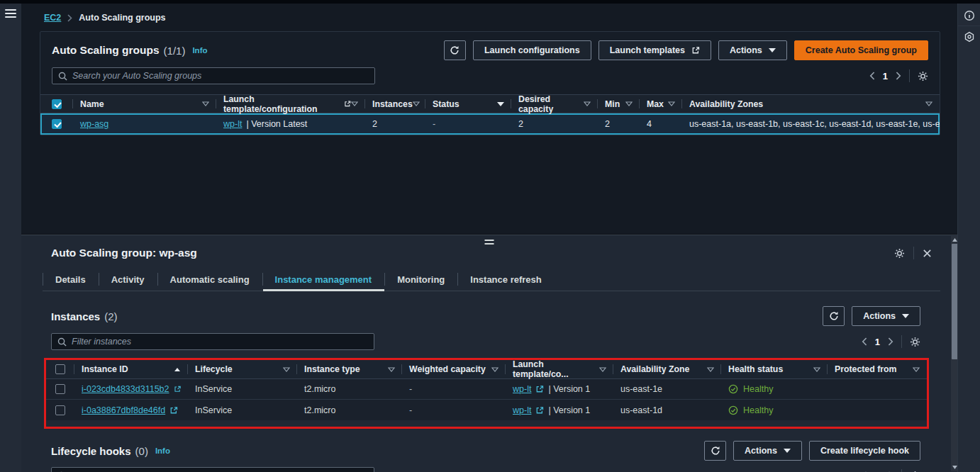 The width and height of the screenshot is (980, 472). I want to click on instances-next-page, so click(891, 342).